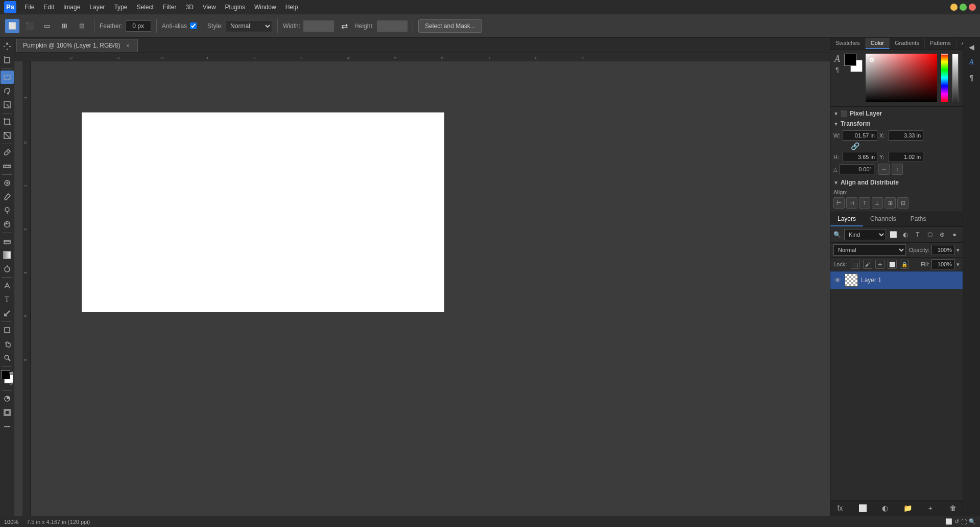 Image resolution: width=980 pixels, height=527 pixels. What do you see at coordinates (7, 286) in the screenshot?
I see `pen-button` at bounding box center [7, 286].